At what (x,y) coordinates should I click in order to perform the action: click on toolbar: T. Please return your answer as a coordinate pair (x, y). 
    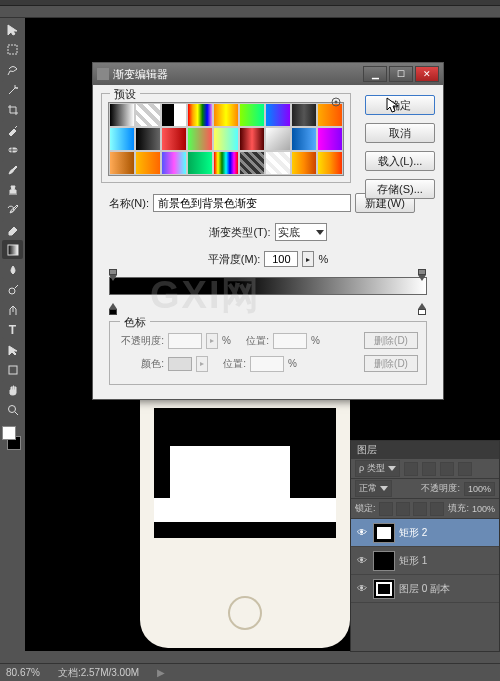
    Looking at the image, I should click on (12, 334).